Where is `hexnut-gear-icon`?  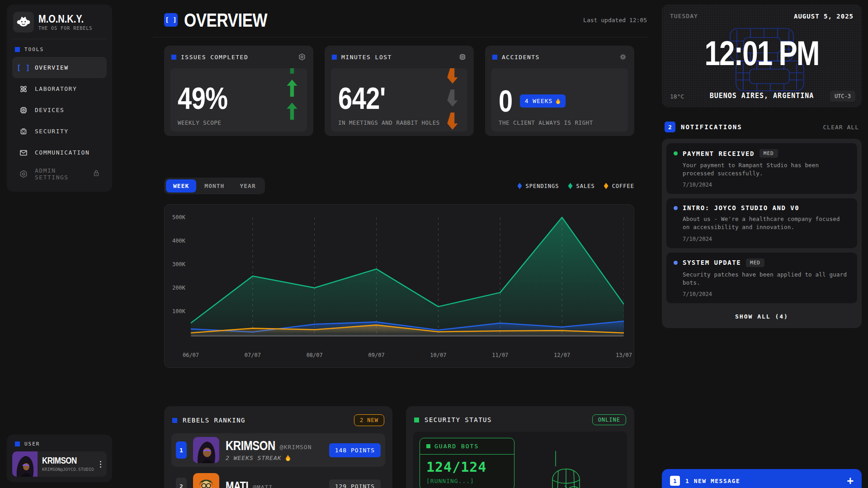 hexnut-gear-icon is located at coordinates (302, 57).